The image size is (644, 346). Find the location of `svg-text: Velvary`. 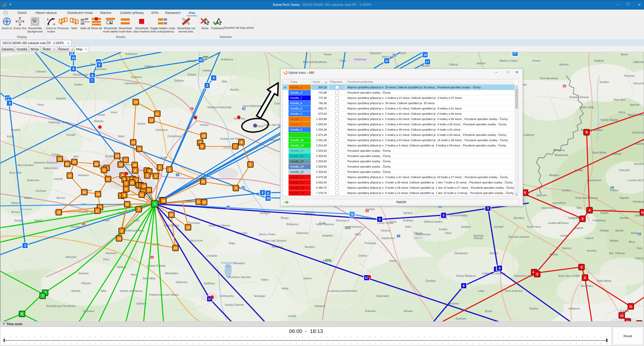

svg-text: Velvary is located at coordinates (204, 125).